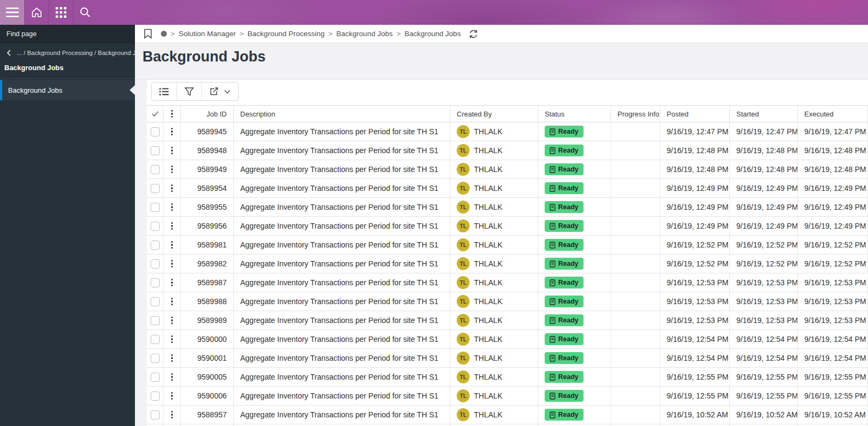  I want to click on avatar: TL, so click(463, 132).